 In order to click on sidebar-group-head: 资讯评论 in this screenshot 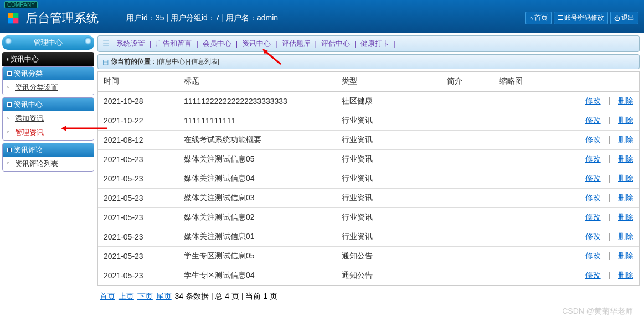, I will do `click(48, 150)`.